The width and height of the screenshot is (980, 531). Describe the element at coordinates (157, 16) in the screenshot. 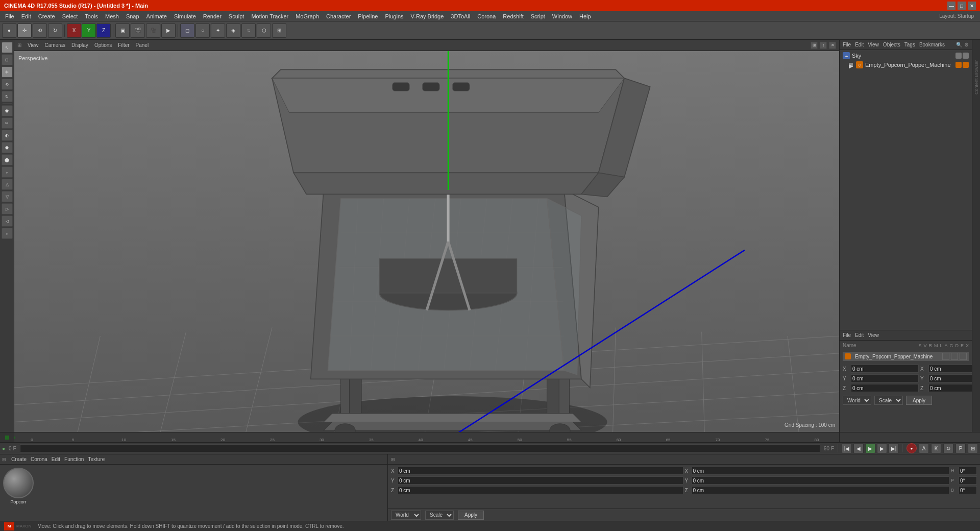

I see `menu-animate: Animate` at that location.